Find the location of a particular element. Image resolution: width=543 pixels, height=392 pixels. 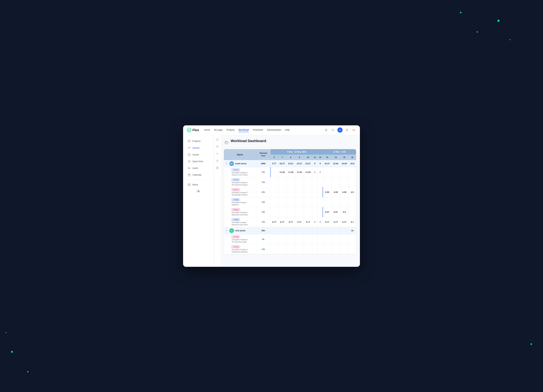

d9-73830: 5.77 is located at coordinates (300, 222).